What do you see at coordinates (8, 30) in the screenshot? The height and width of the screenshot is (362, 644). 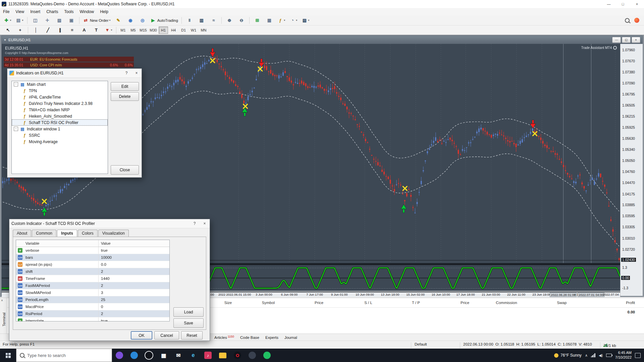 I see `cursor-button: ↖` at bounding box center [8, 30].